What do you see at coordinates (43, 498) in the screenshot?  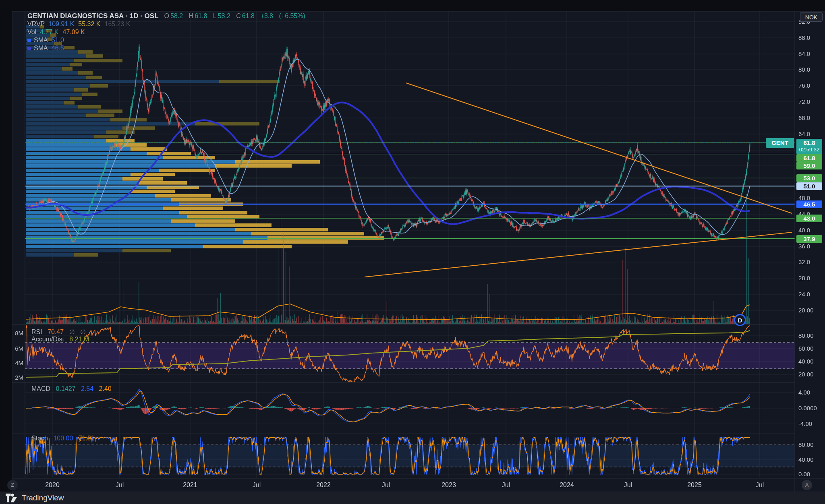 I see `tradingview-logo-text: TradingView` at bounding box center [43, 498].